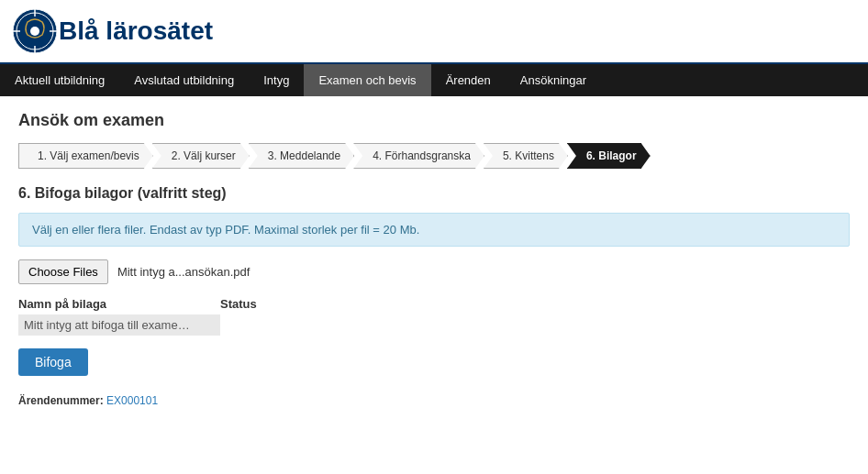 Image resolution: width=868 pixels, height=474 pixels. Describe the element at coordinates (184, 271) in the screenshot. I see `selected-file-name: Mitt intyg a...ansökan.pdf` at that location.